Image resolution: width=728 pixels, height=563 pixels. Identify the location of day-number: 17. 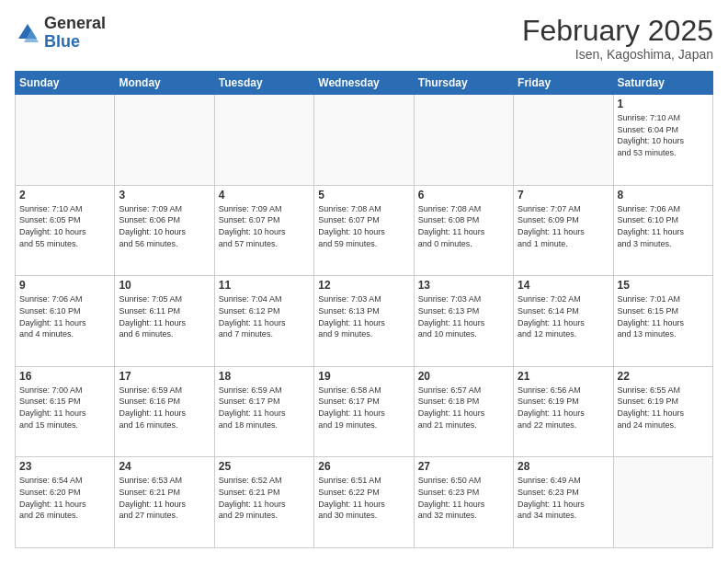
(164, 376).